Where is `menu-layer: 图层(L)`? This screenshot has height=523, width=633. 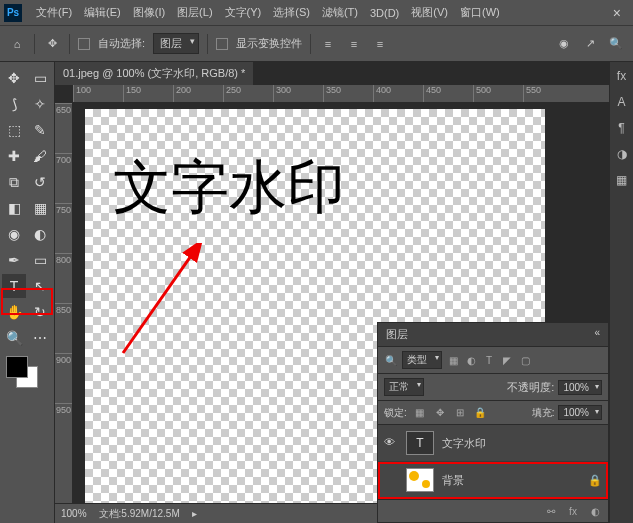
menu-layer: 图层(L) is located at coordinates (194, 12).